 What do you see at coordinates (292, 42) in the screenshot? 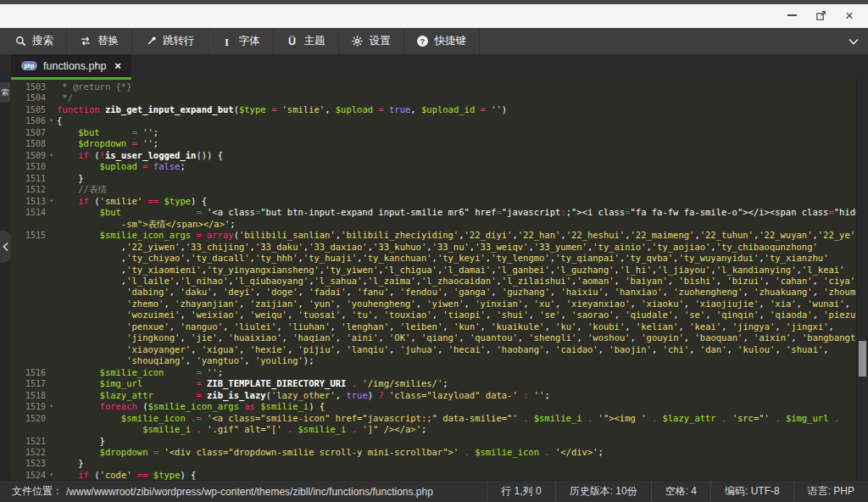
I see `theme-icon: Ü` at bounding box center [292, 42].